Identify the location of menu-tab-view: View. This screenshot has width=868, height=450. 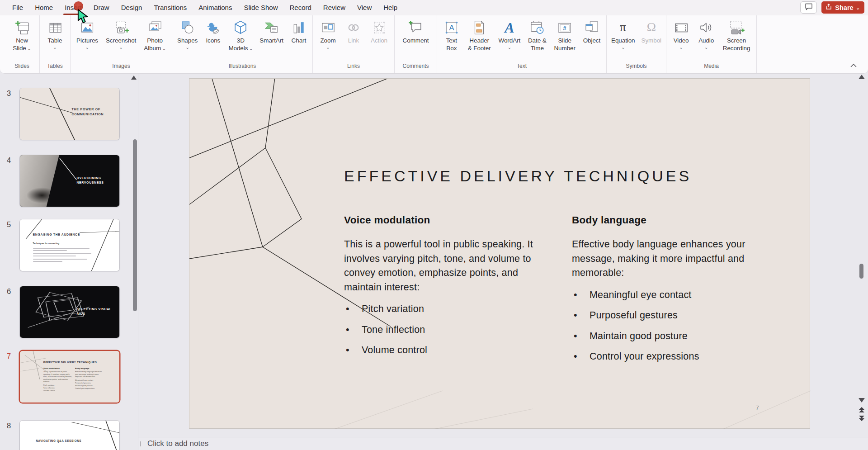
(364, 8).